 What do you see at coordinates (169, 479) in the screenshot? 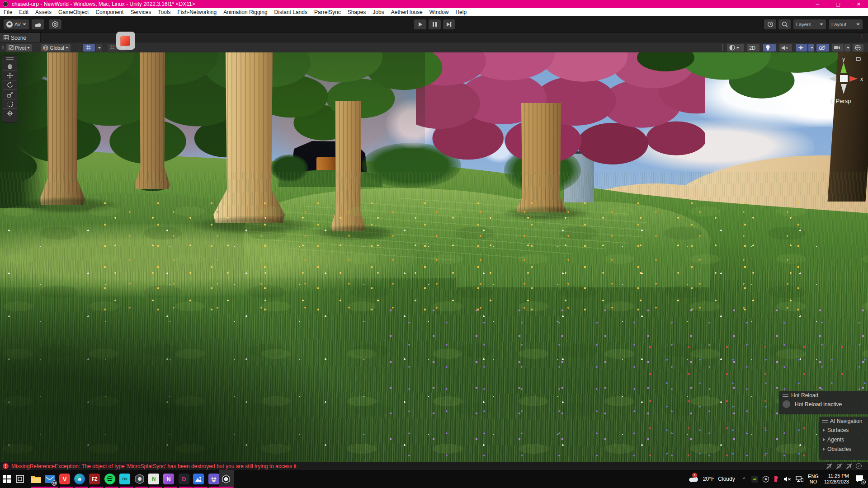
I see `nvidia-app-icon: N` at bounding box center [169, 479].